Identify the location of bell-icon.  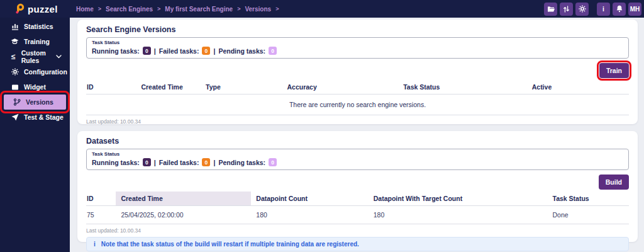
(619, 9).